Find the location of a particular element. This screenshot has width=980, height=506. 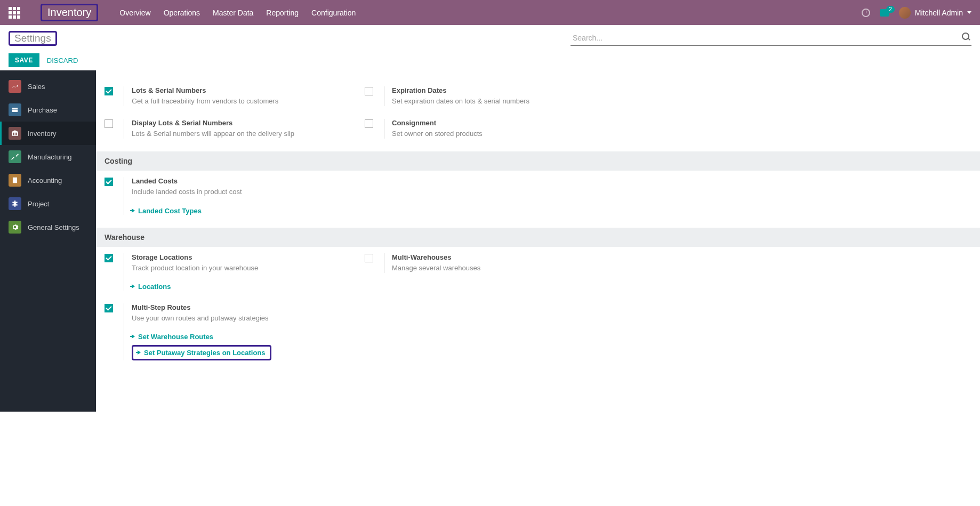

setting-title: Storage Locations is located at coordinates (248, 257).